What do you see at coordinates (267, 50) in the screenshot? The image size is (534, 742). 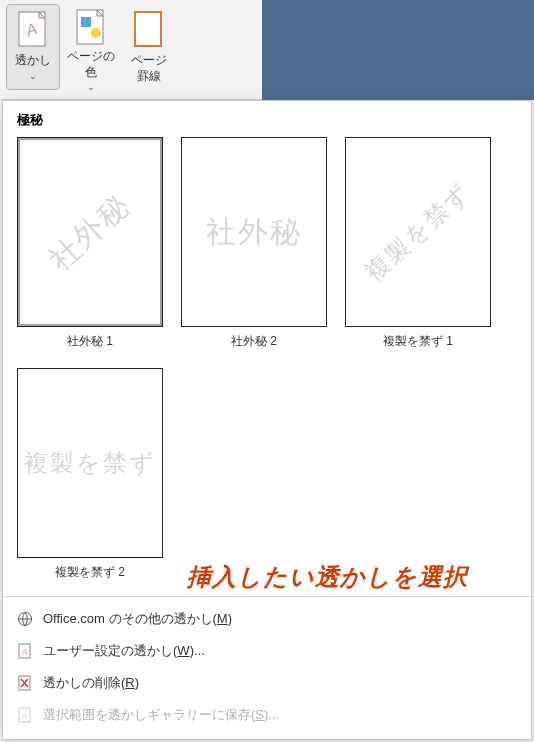 I see `ribbon: A 透かし ⌄ ページの 色 ⌄` at bounding box center [267, 50].